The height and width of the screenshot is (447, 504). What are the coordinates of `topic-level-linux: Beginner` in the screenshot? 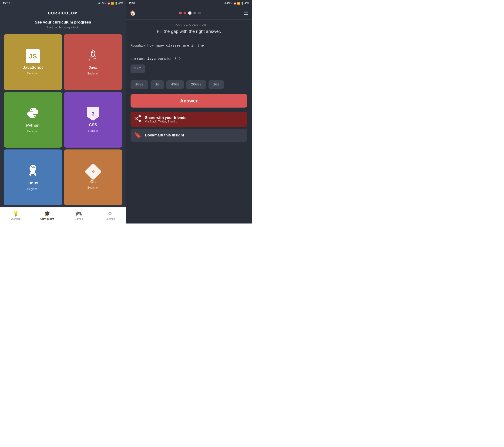 It's located at (33, 189).